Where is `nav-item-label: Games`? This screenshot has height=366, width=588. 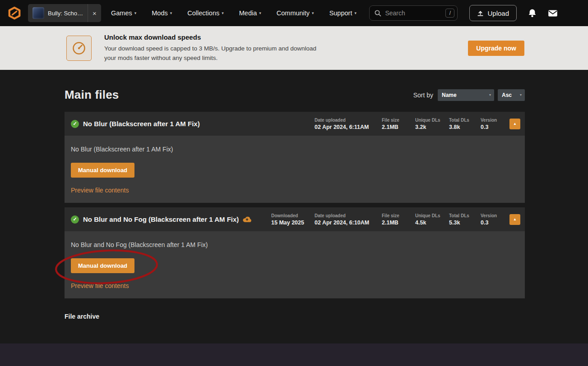
nav-item-label: Games is located at coordinates (122, 13).